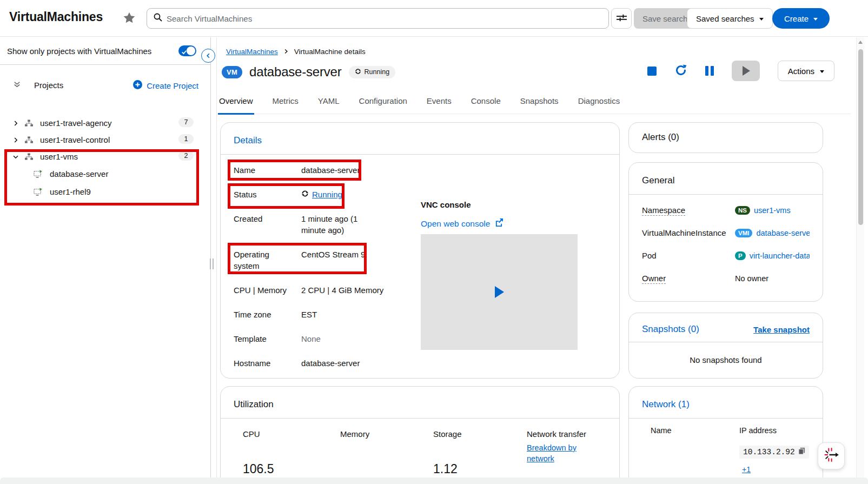 The height and width of the screenshot is (484, 868). I want to click on tree-item-database-server: database-server, so click(105, 174).